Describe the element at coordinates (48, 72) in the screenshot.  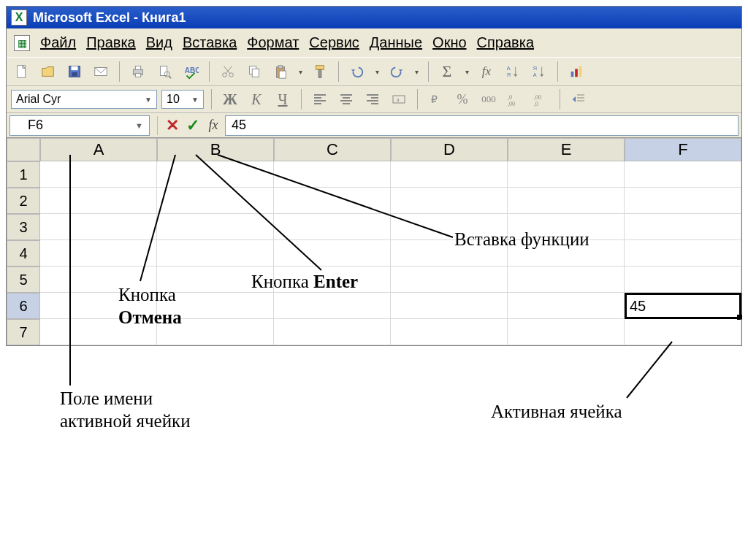
I see `open-icon` at that location.